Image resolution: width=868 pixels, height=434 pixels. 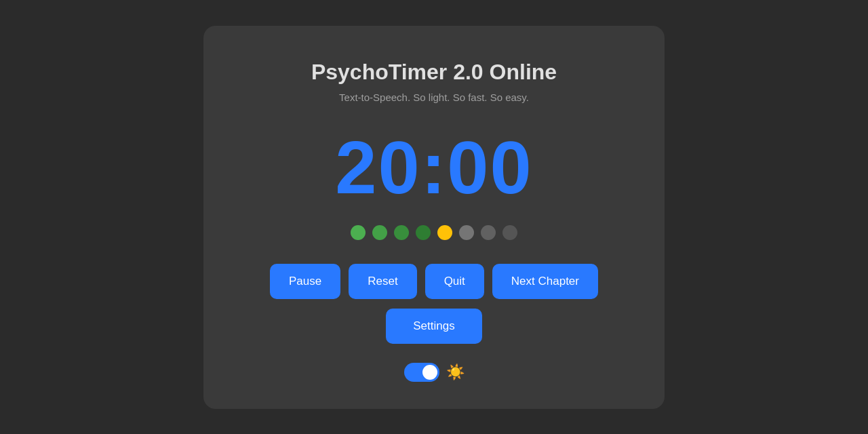 What do you see at coordinates (434, 326) in the screenshot?
I see `settings-button: Settings` at bounding box center [434, 326].